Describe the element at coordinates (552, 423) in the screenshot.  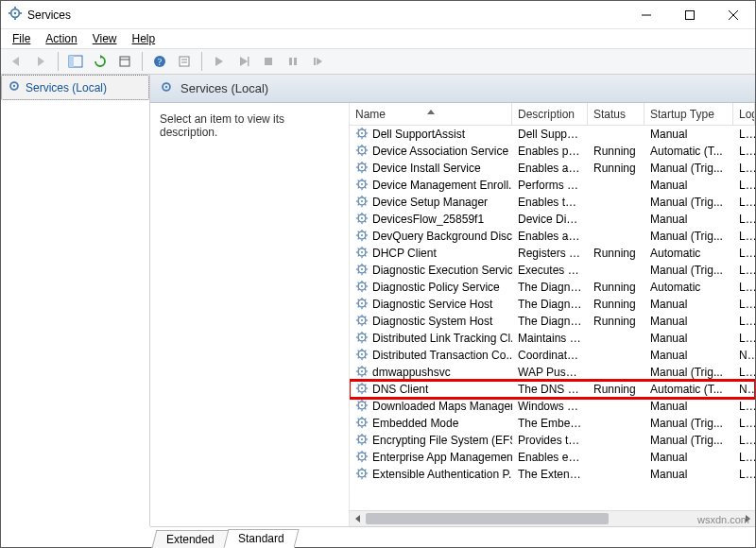
I see `service-row: Embedded ModeThe Embed...Manual (Trig...…` at that location.